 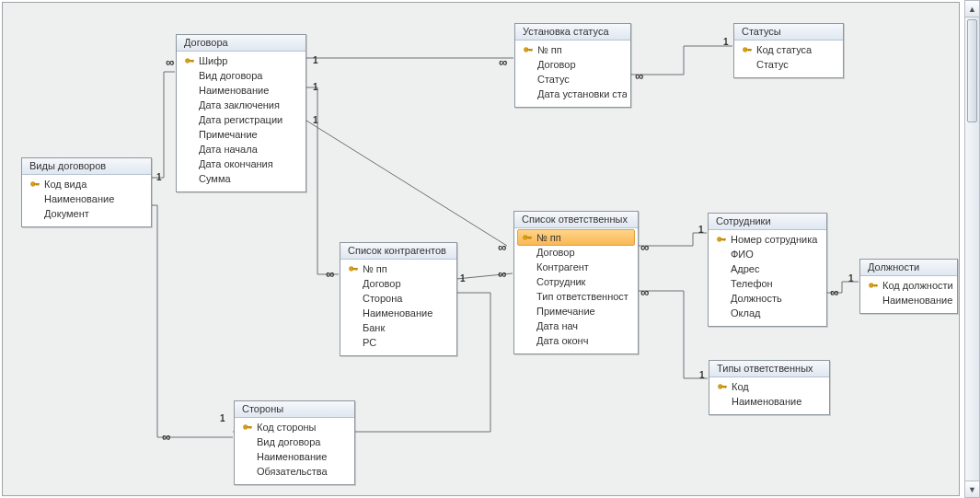 I want to click on vertical-scrollbar: ▲ ▼, so click(x=972, y=249).